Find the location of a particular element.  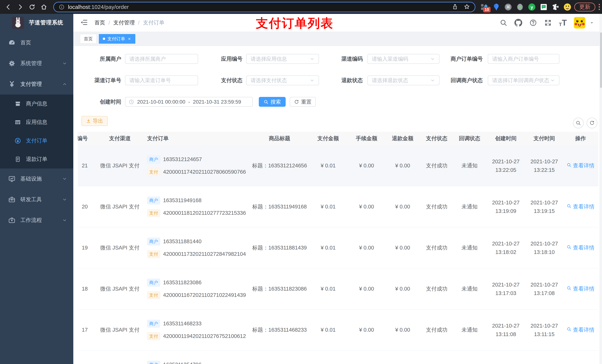

tab-home: 首页 is located at coordinates (88, 39).